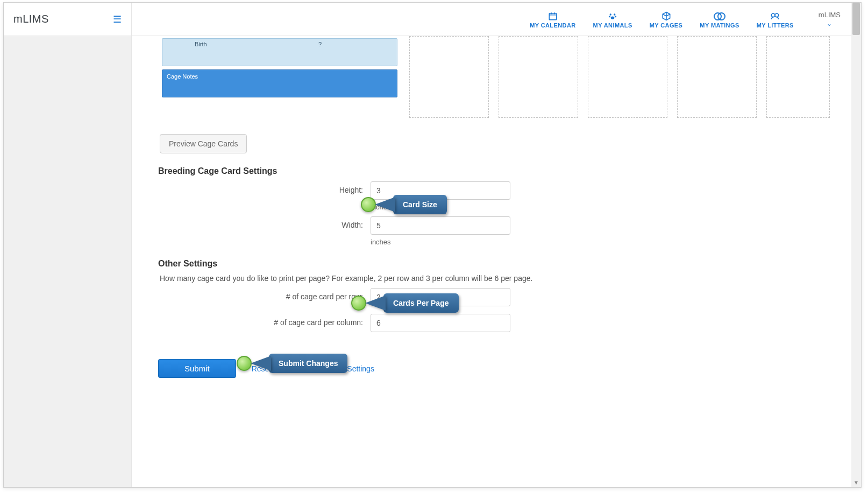  What do you see at coordinates (251, 223) in the screenshot?
I see `width-label: Width:` at bounding box center [251, 223].